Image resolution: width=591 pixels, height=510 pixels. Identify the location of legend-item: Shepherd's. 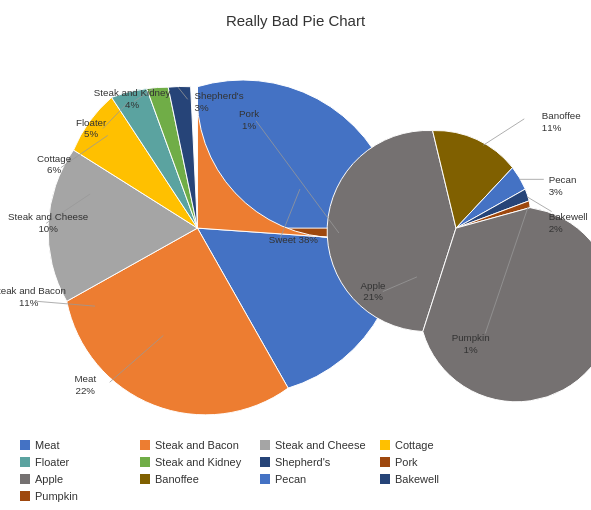
(320, 462).